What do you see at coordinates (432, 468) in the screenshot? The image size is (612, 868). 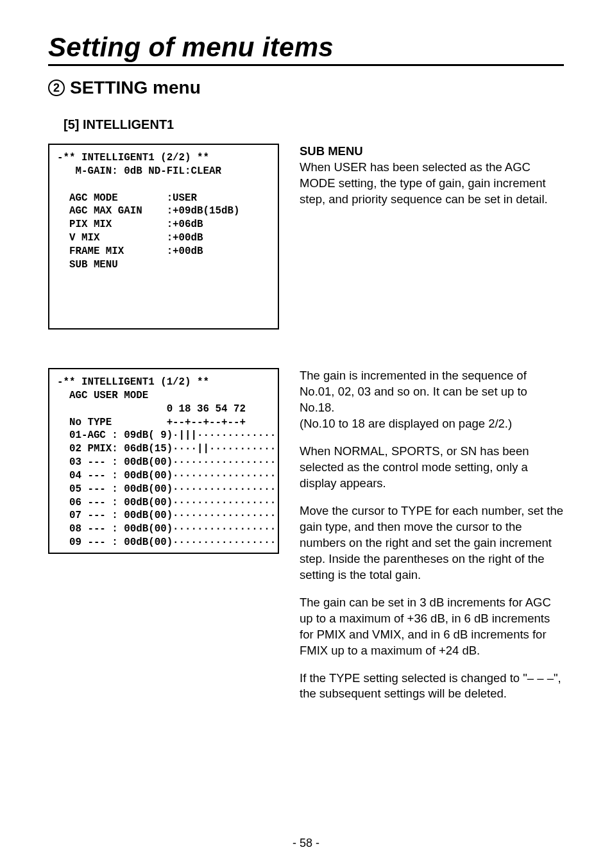 I see `detail-p2: When NORMAL, SPORTS, or SN has been sele…` at bounding box center [432, 468].